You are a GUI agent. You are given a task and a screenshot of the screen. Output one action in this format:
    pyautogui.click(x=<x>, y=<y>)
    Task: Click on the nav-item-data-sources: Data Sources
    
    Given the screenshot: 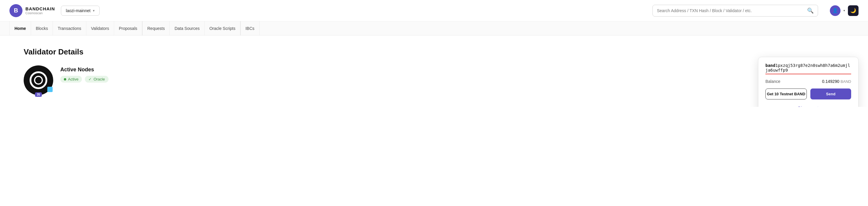 What is the action you would take?
    pyautogui.click(x=187, y=28)
    